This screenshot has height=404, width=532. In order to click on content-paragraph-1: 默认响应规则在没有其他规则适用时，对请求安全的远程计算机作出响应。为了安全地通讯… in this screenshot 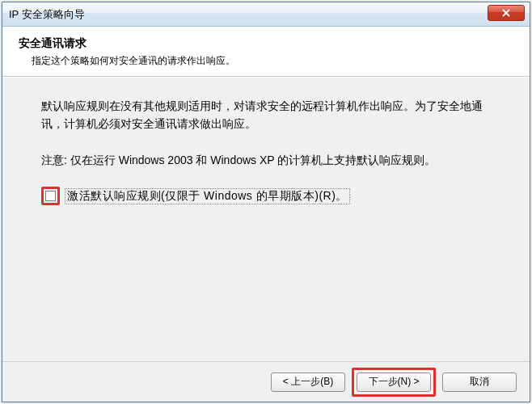, I will do `click(266, 115)`.